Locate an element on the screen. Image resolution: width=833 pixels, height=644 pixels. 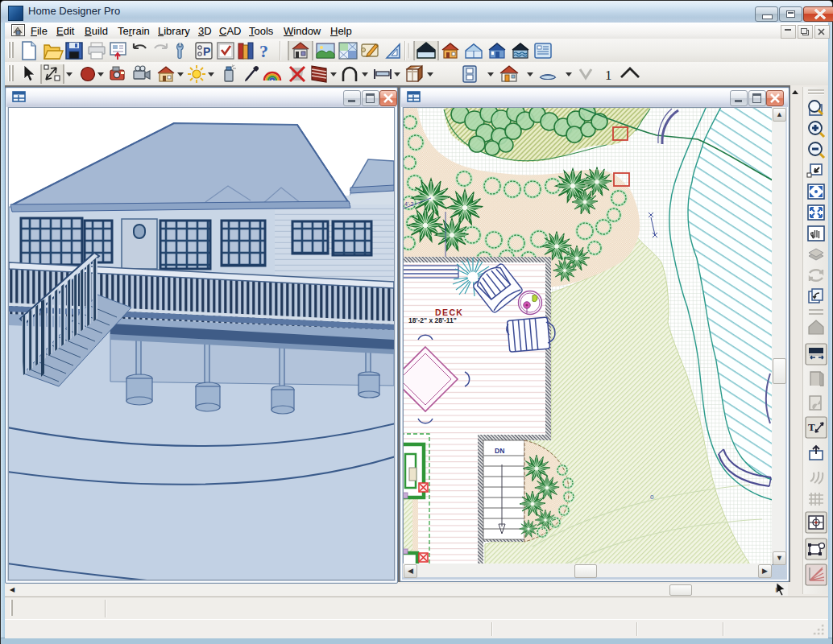
svg-text: 0 is located at coordinates (653, 497).